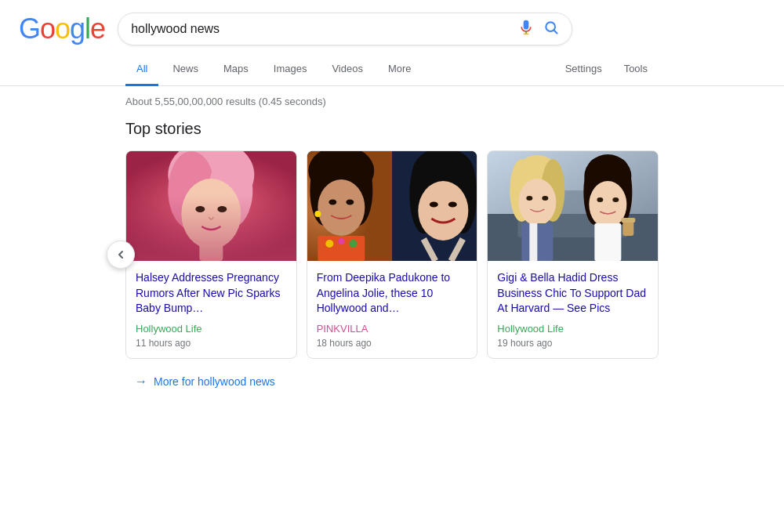 This screenshot has width=784, height=532. Describe the element at coordinates (392, 255) in the screenshot. I see `story-card-2: From Deepika Padukone to Angelina Jolie,…` at that location.